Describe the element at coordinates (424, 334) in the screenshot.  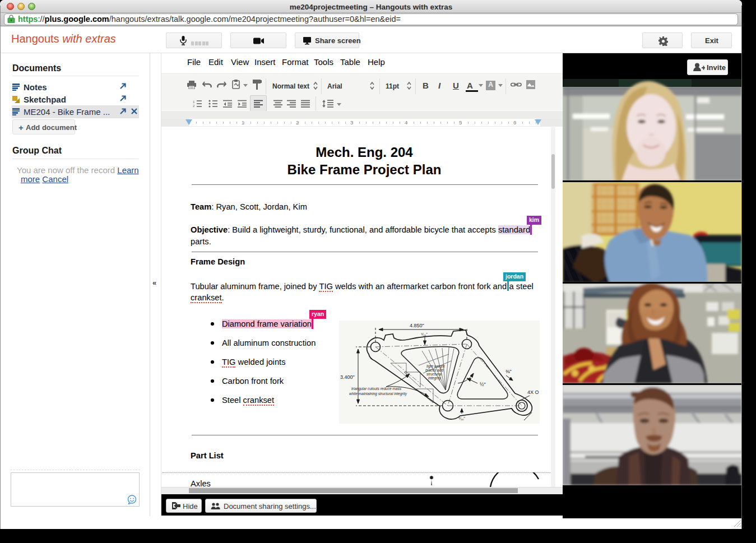
I see `svg-text: ⁹⁄₁₆"` at that location.